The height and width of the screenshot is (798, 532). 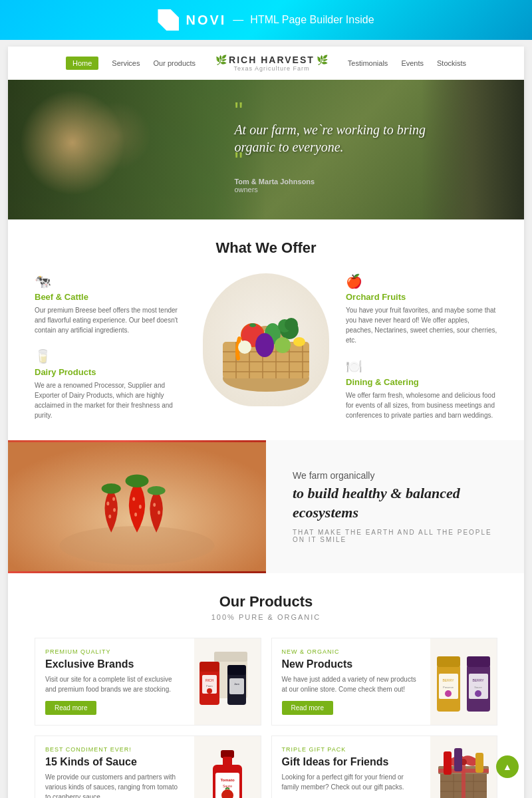 I want to click on nav-events: Events, so click(x=412, y=63).